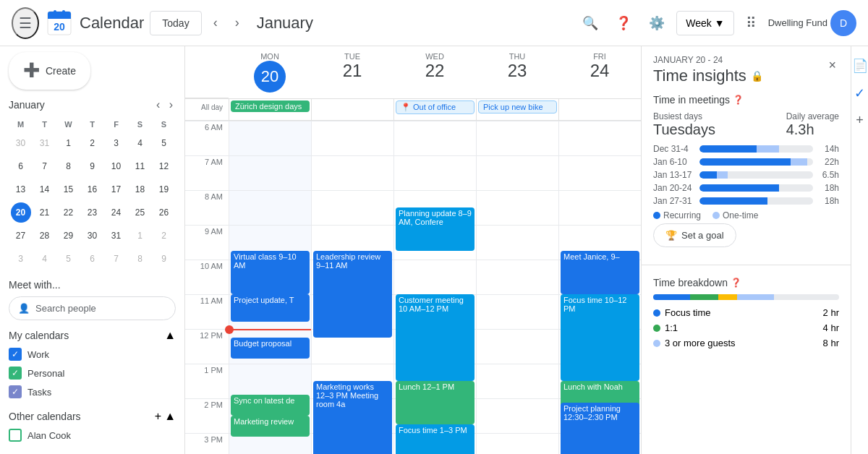 This screenshot has width=868, height=454. I want to click on calendar-event: Budget proposal, so click(271, 348).